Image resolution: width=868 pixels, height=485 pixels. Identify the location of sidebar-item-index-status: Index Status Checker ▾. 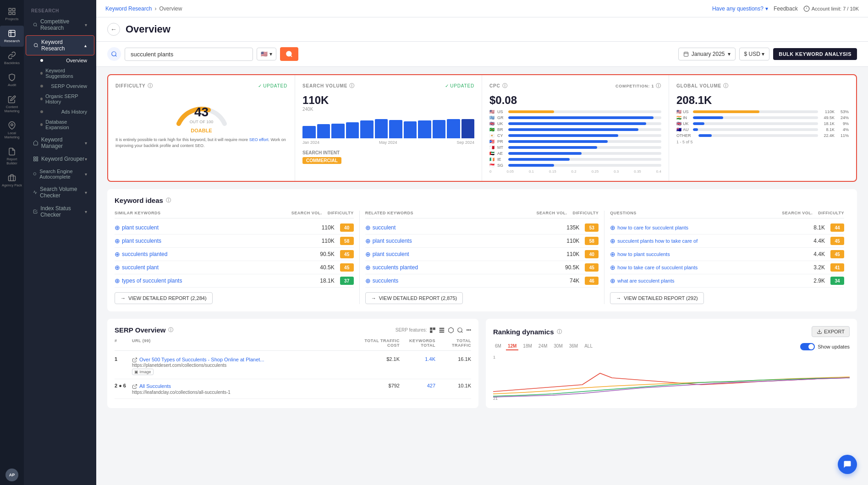
(60, 212).